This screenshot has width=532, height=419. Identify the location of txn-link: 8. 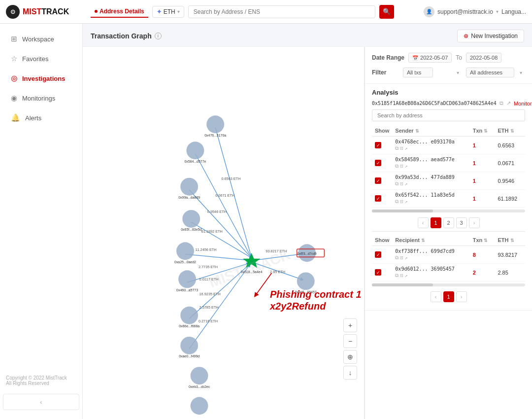
(474, 255).